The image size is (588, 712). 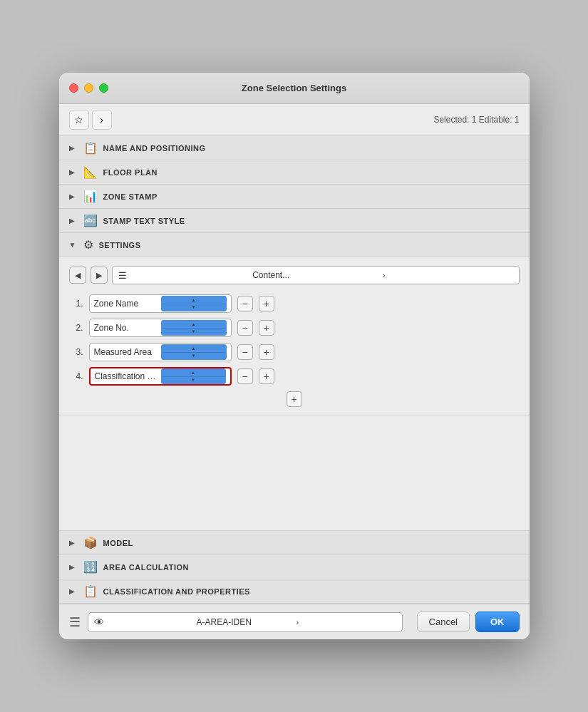 What do you see at coordinates (245, 376) in the screenshot?
I see `item-minus-4: −` at bounding box center [245, 376].